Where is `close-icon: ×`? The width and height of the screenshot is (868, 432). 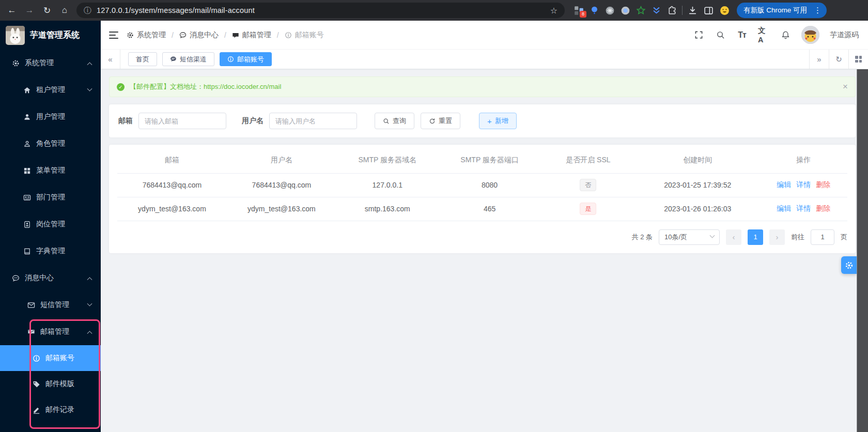 close-icon: × is located at coordinates (845, 87).